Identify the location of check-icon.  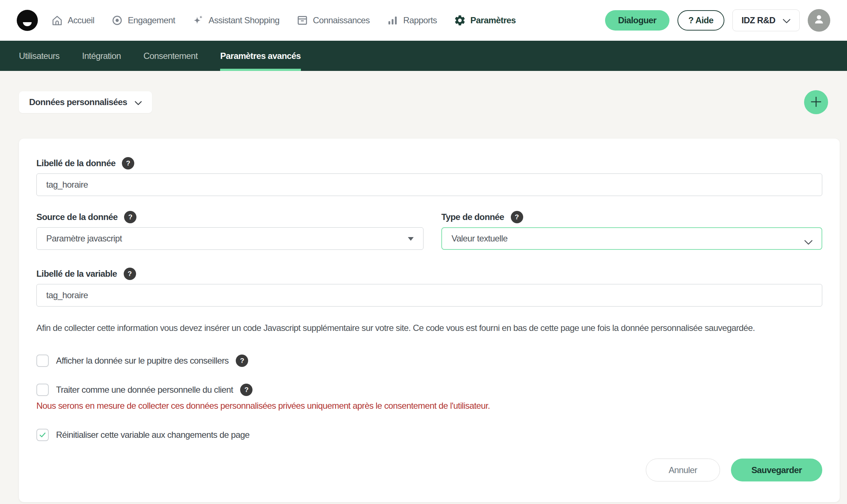
(43, 435).